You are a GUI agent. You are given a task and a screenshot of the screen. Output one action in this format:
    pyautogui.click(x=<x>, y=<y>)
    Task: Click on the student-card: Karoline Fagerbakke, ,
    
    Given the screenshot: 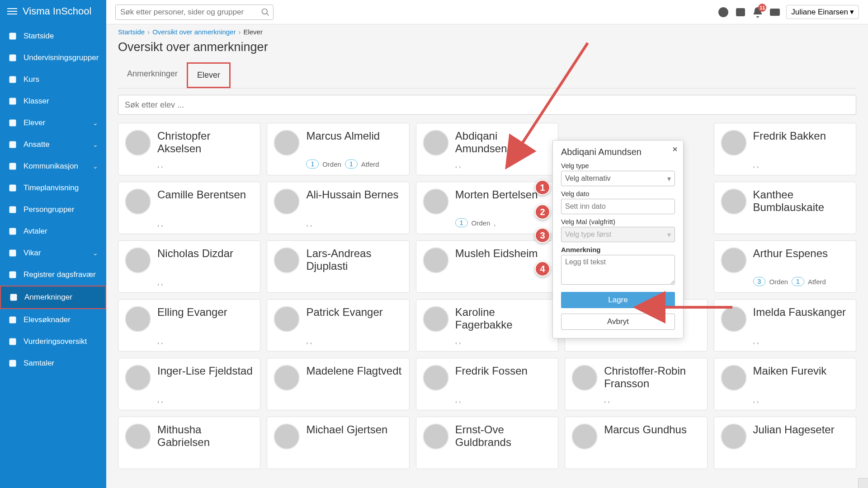 What is the action you would take?
    pyautogui.click(x=487, y=325)
    